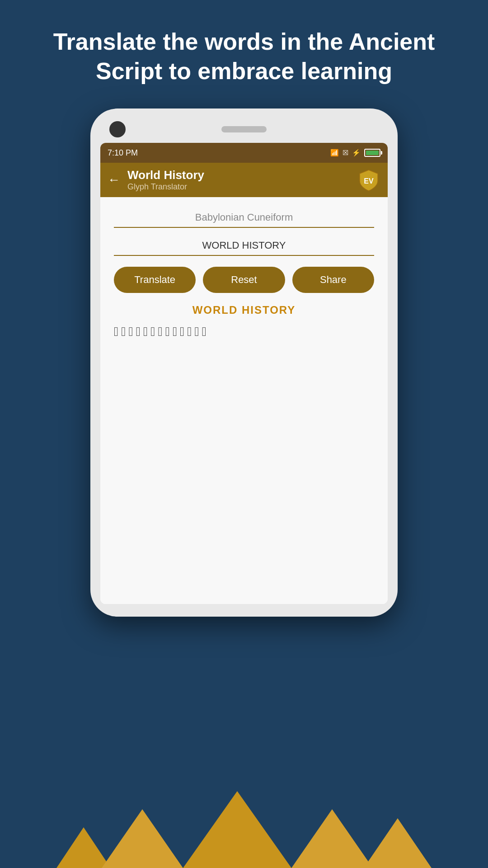  What do you see at coordinates (244, 830) in the screenshot?
I see `pyramids` at bounding box center [244, 830].